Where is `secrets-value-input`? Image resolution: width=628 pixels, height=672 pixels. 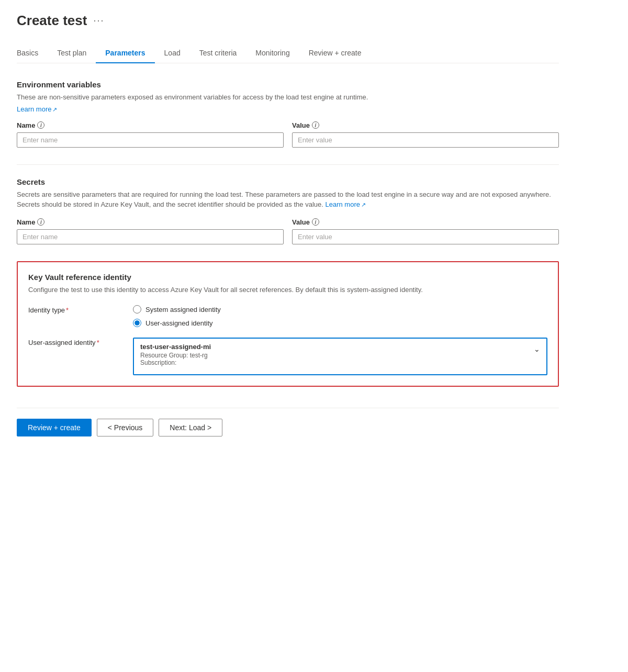
secrets-value-input is located at coordinates (425, 237).